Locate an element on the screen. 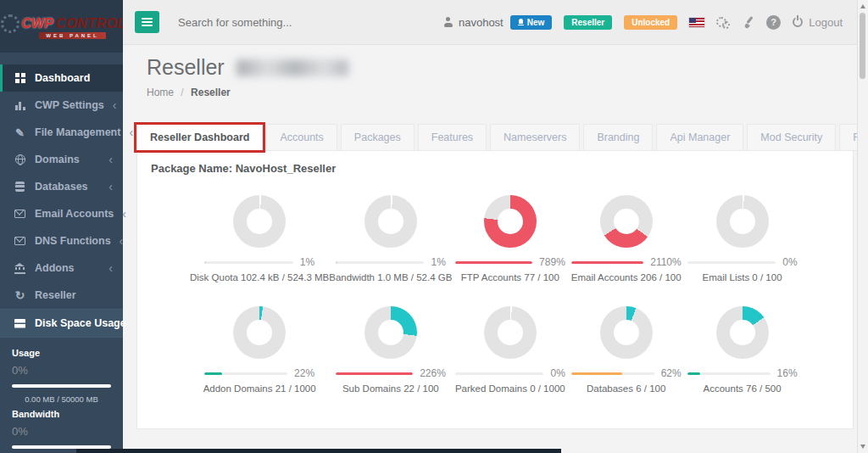 The width and height of the screenshot is (868, 453). sidebar-item-cwp-settings: CWP Settings ‹ is located at coordinates (61, 105).